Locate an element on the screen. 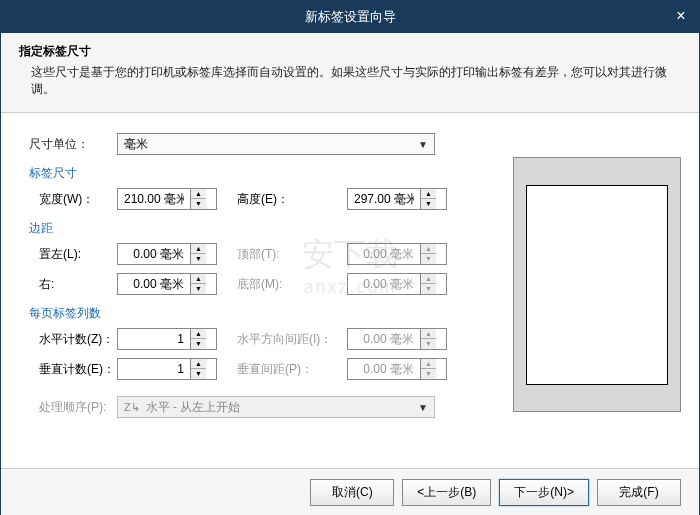 The height and width of the screenshot is (515, 700). vcount-stepper: ▲▼ is located at coordinates (167, 369).